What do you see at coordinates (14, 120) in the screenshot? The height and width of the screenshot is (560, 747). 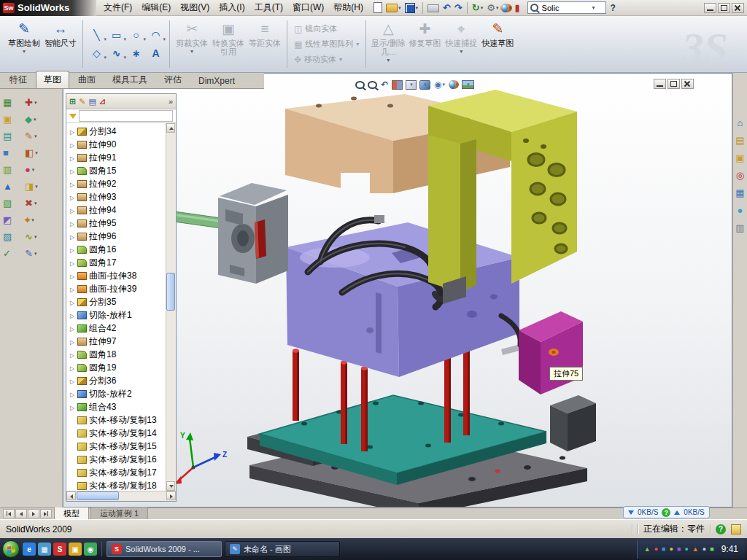 I see `left-toolbar-icon: ▣` at bounding box center [14, 120].